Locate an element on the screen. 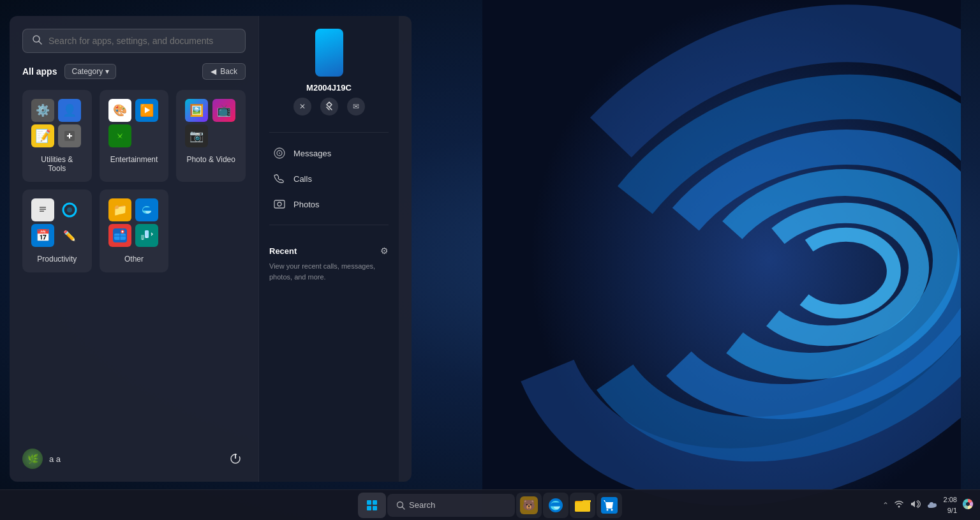 Image resolution: width=980 pixels, height=520 pixels. paint-icon: 🎨 is located at coordinates (120, 110).